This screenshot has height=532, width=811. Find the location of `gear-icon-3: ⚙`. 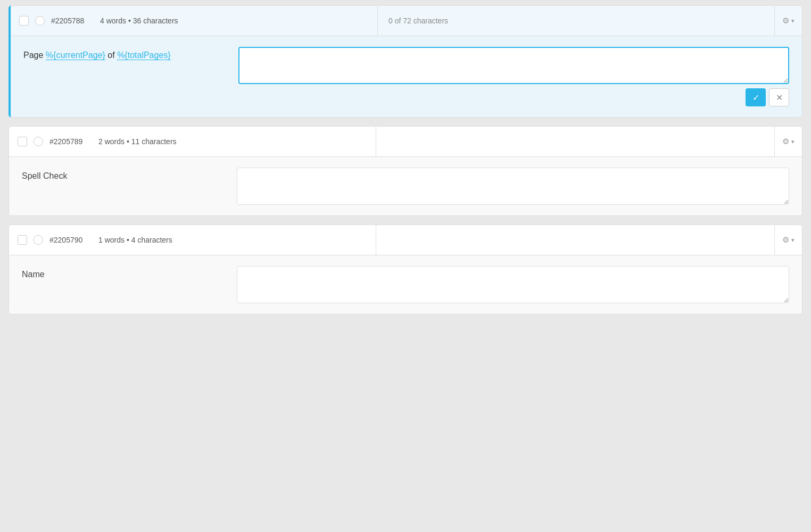

gear-icon-3: ⚙ is located at coordinates (785, 240).